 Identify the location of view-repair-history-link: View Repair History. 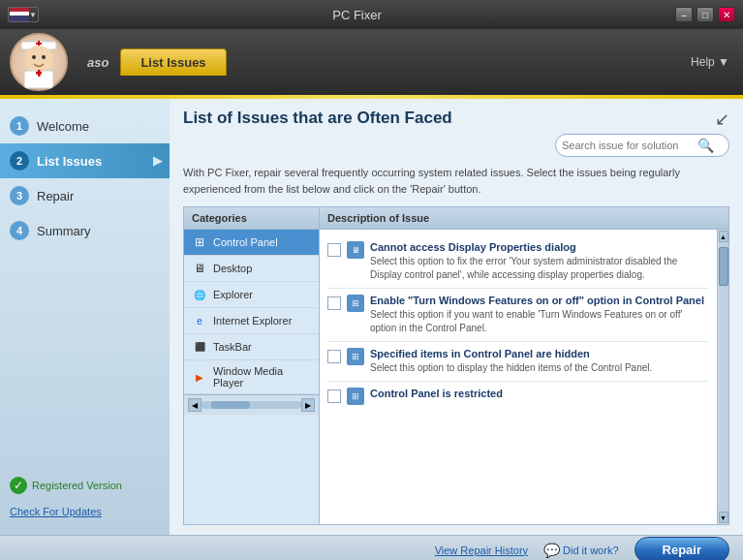
(481, 550).